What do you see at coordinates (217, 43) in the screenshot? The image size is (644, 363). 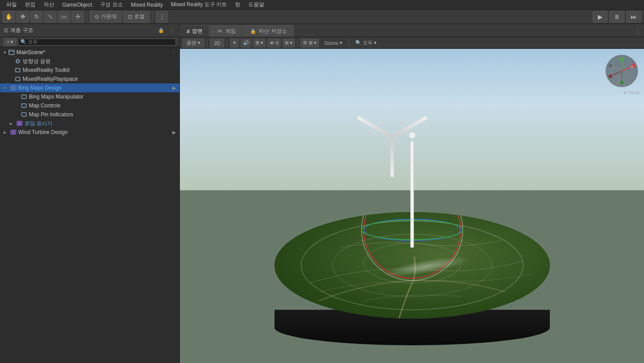 I see `2d-toggle: 2D` at bounding box center [217, 43].